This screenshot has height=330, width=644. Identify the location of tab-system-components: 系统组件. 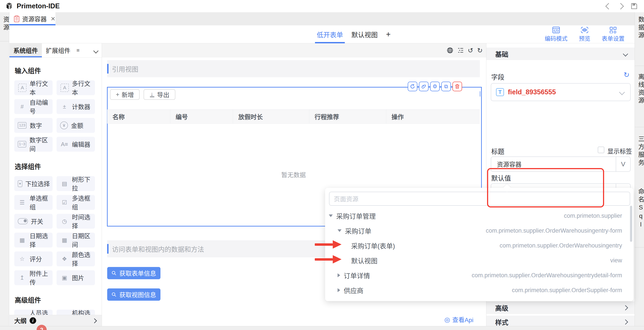
(26, 50).